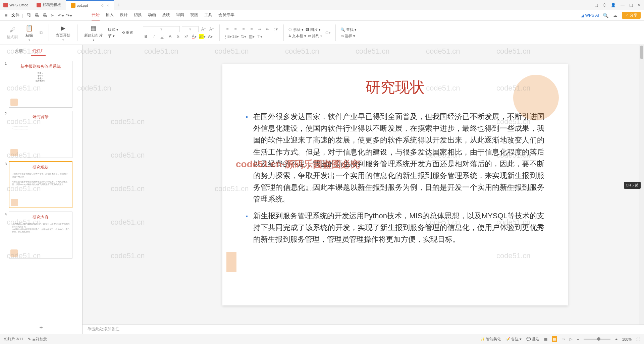 Image resolution: width=644 pixels, height=344 pixels. Describe the element at coordinates (226, 15) in the screenshot. I see `tab-member: 会员专享` at that location.